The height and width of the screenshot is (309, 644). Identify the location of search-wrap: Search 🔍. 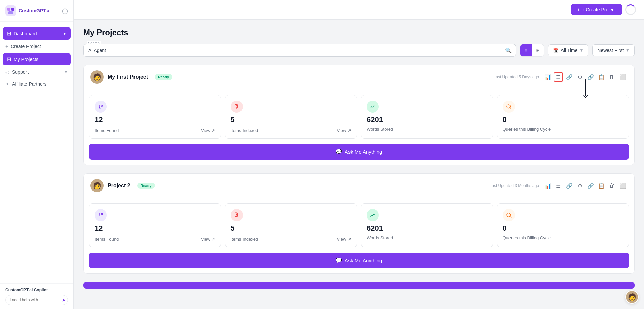
(300, 50).